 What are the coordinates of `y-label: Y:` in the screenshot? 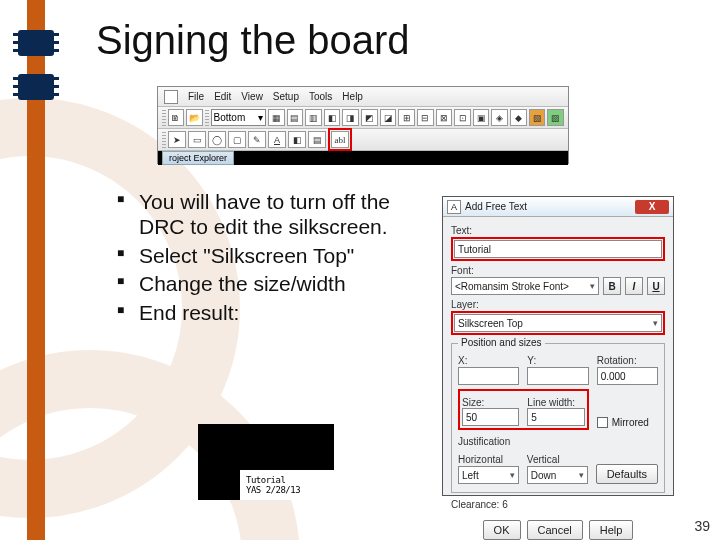 It's located at (558, 360).